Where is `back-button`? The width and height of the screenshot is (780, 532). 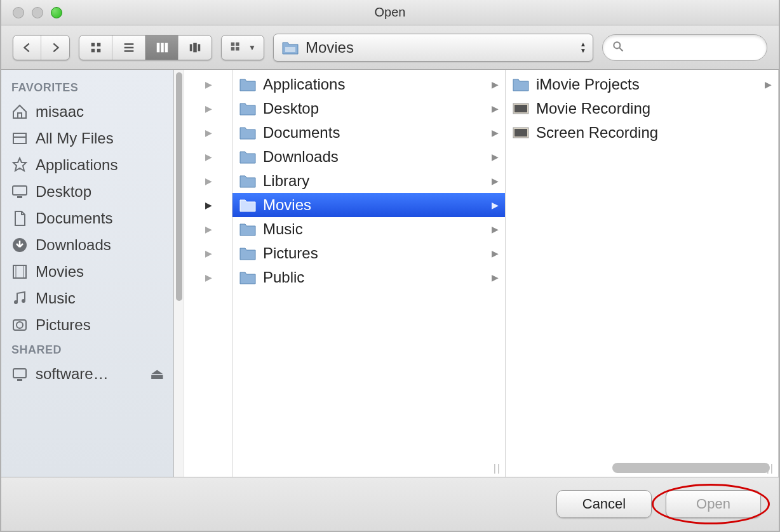 back-button is located at coordinates (27, 48).